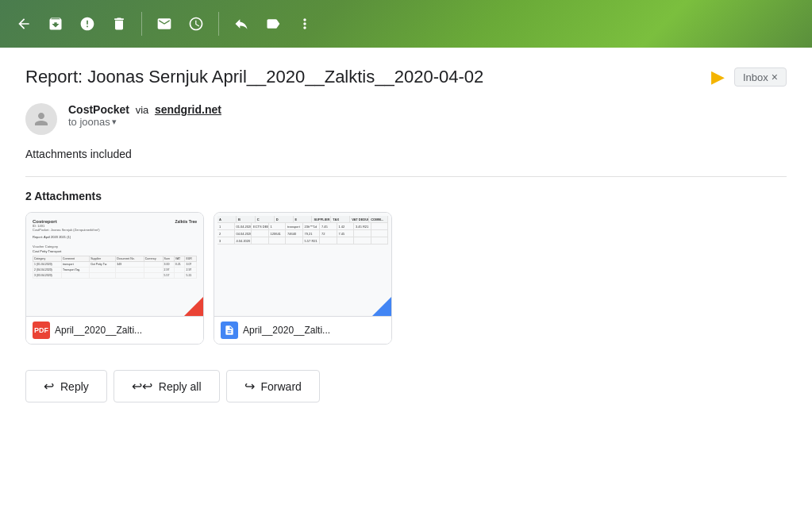 Image resolution: width=812 pixels, height=516 pixels. I want to click on content-divider, so click(406, 176).